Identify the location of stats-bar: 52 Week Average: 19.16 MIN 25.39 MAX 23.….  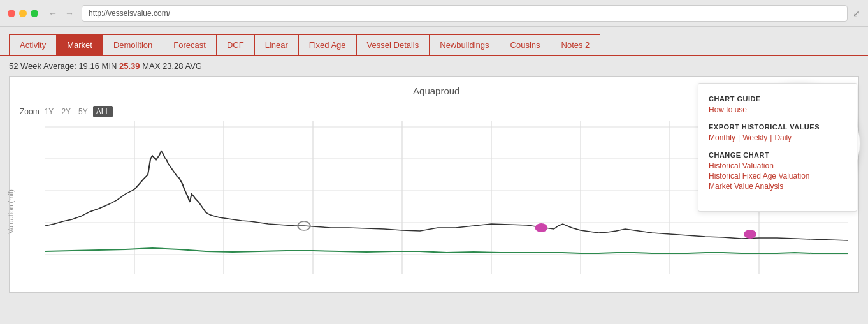
(434, 66).